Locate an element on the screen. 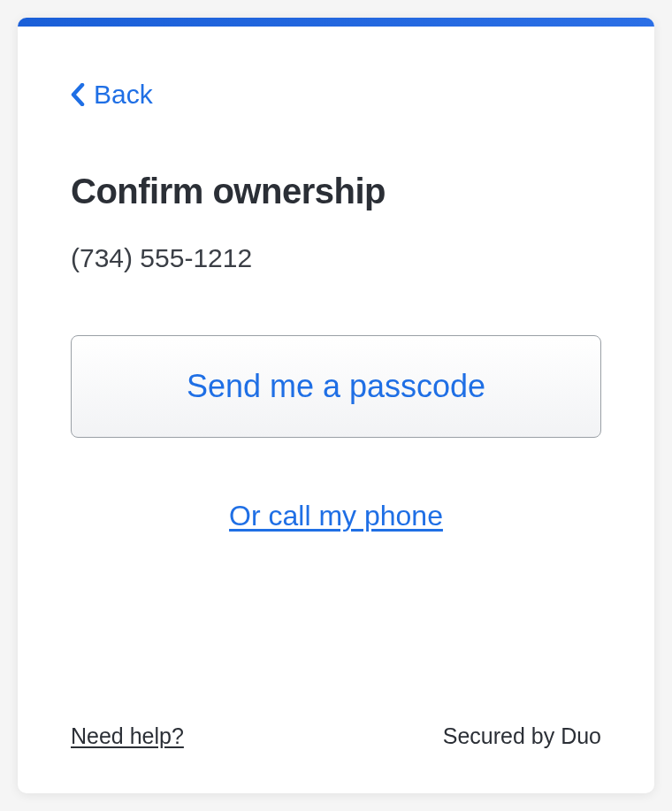 This screenshot has height=811, width=672. phone-number-display: (734) 555-1212 is located at coordinates (336, 258).